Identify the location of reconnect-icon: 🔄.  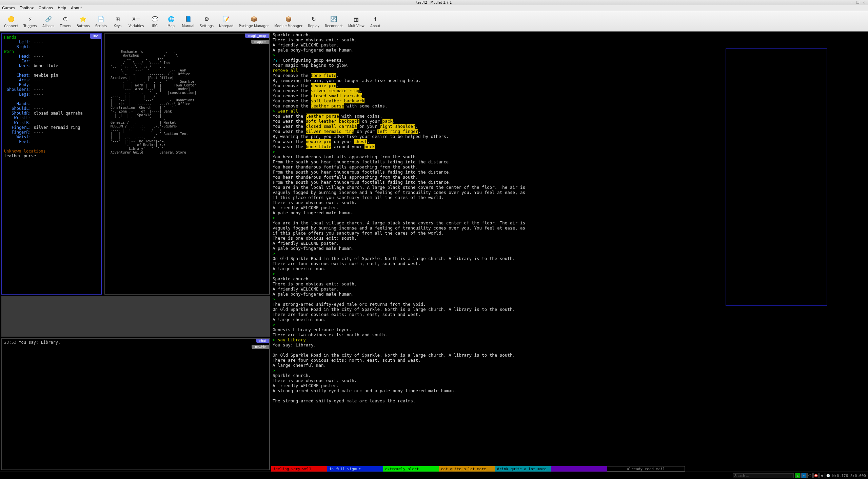
(334, 19).